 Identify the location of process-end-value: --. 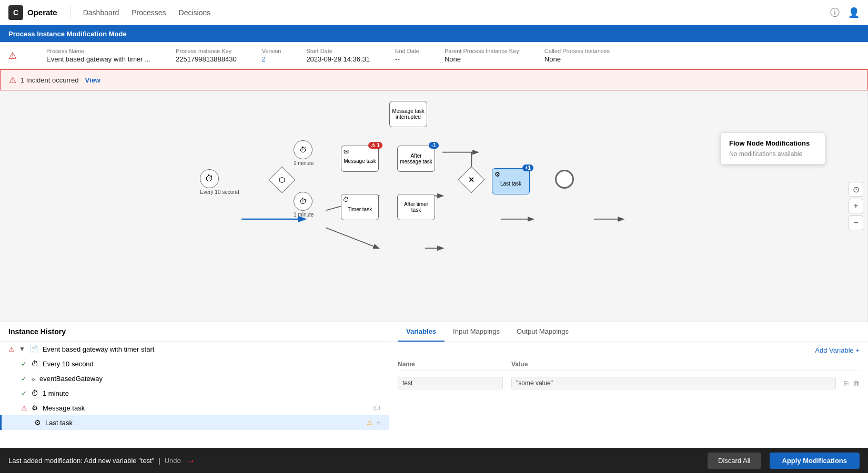
(407, 59).